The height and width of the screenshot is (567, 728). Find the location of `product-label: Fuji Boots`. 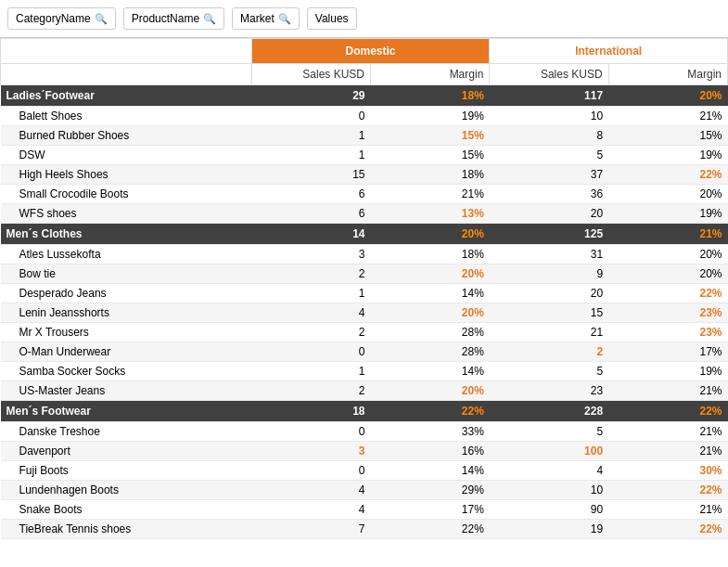

product-label: Fuji Boots is located at coordinates (126, 471).